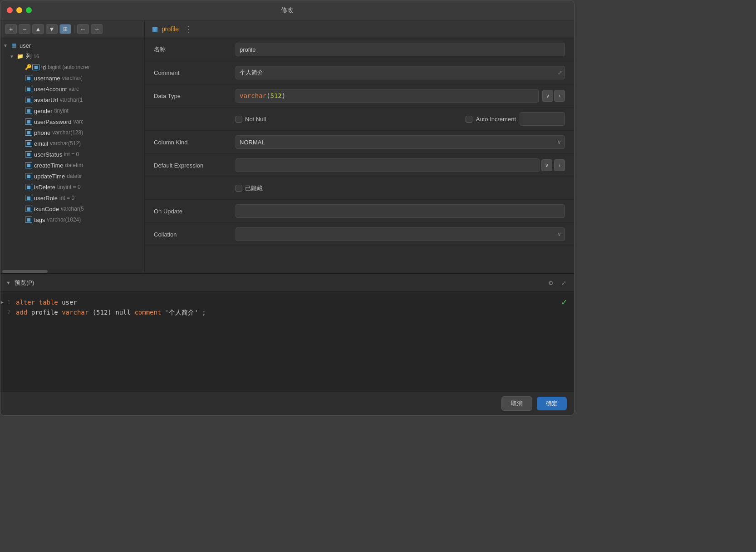  Describe the element at coordinates (287, 341) in the screenshot. I see `code-area: 1 2 alter table user add profile varchar…` at that location.